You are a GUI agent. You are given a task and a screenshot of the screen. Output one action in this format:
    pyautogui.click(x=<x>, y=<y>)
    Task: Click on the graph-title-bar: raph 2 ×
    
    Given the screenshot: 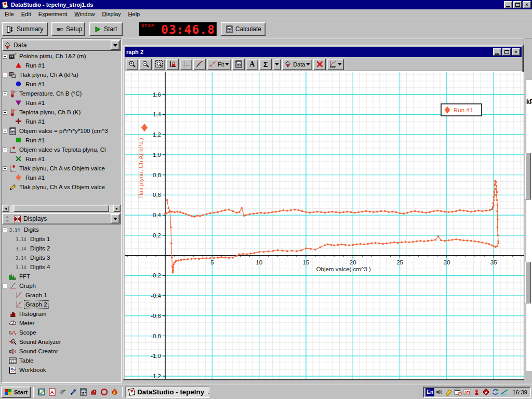 What is the action you would take?
    pyautogui.click(x=323, y=52)
    